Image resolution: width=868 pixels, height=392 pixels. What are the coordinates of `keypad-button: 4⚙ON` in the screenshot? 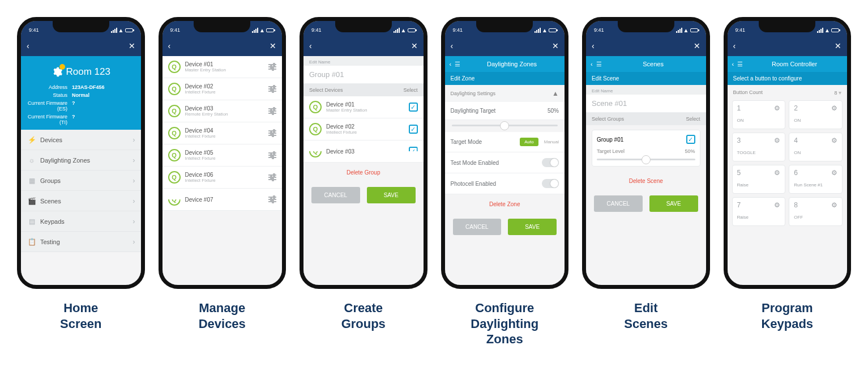 It's located at (815, 147).